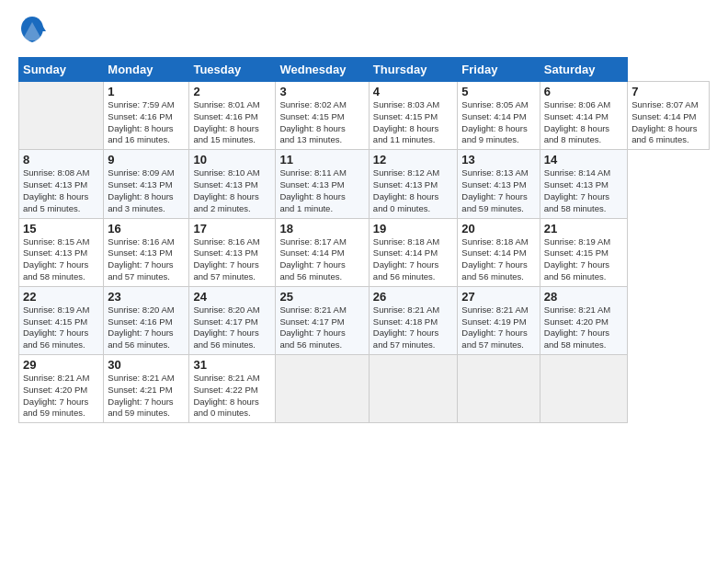 The width and height of the screenshot is (728, 563). Describe the element at coordinates (322, 228) in the screenshot. I see `day-number: 18` at that location.